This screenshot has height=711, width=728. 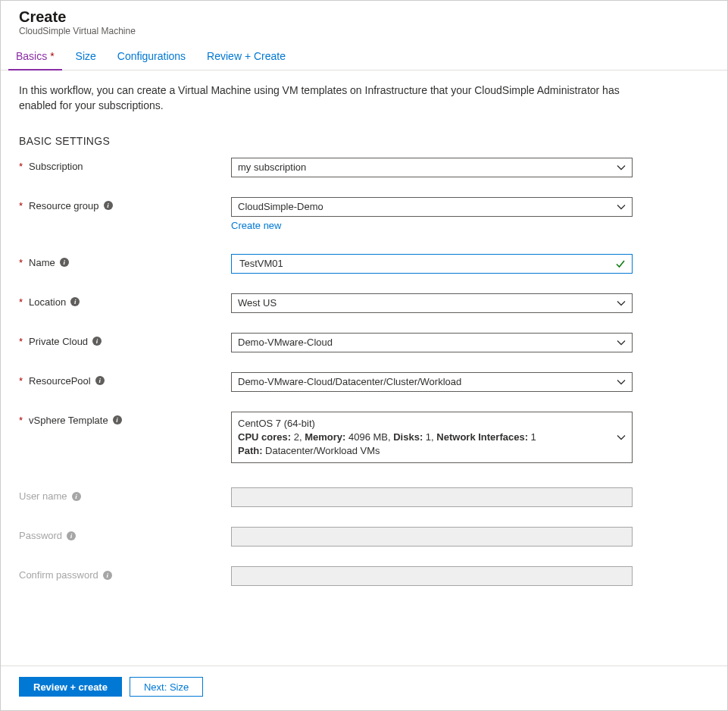 What do you see at coordinates (364, 303) in the screenshot?
I see `row-location: * Location i West US` at bounding box center [364, 303].